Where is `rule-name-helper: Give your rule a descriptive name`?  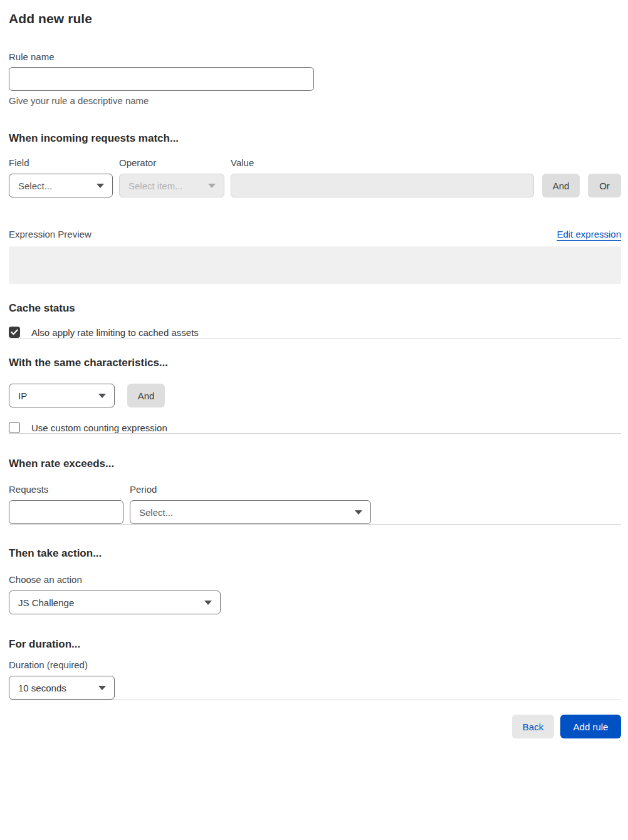 rule-name-helper: Give your rule a descriptive name is located at coordinates (315, 100).